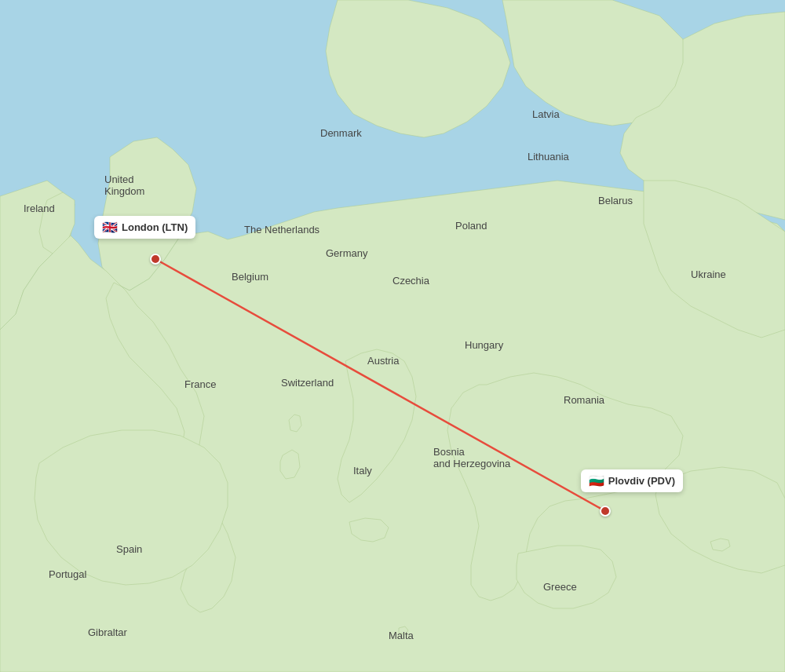 The height and width of the screenshot is (672, 785). What do you see at coordinates (597, 480) in the screenshot?
I see `bulgaria-flag-icon: 🇧🇬` at bounding box center [597, 480].